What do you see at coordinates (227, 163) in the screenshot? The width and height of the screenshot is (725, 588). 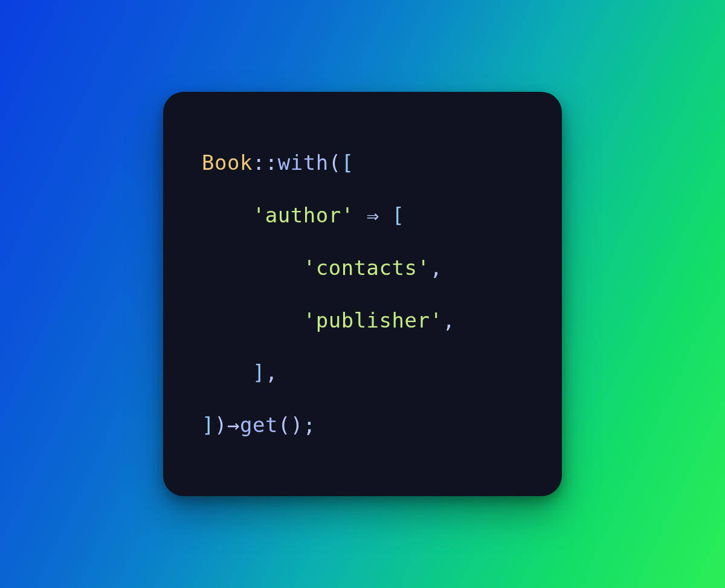 I see `token-class-name: Book` at bounding box center [227, 163].